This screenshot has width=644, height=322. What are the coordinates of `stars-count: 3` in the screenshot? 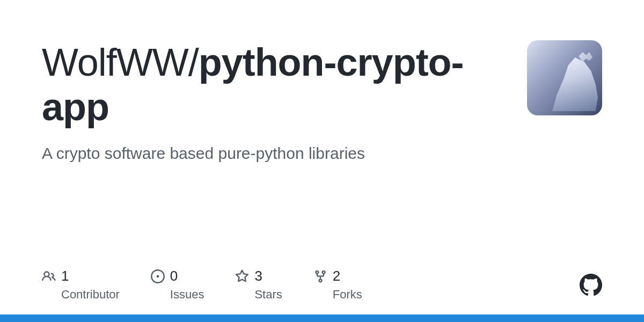 It's located at (258, 276).